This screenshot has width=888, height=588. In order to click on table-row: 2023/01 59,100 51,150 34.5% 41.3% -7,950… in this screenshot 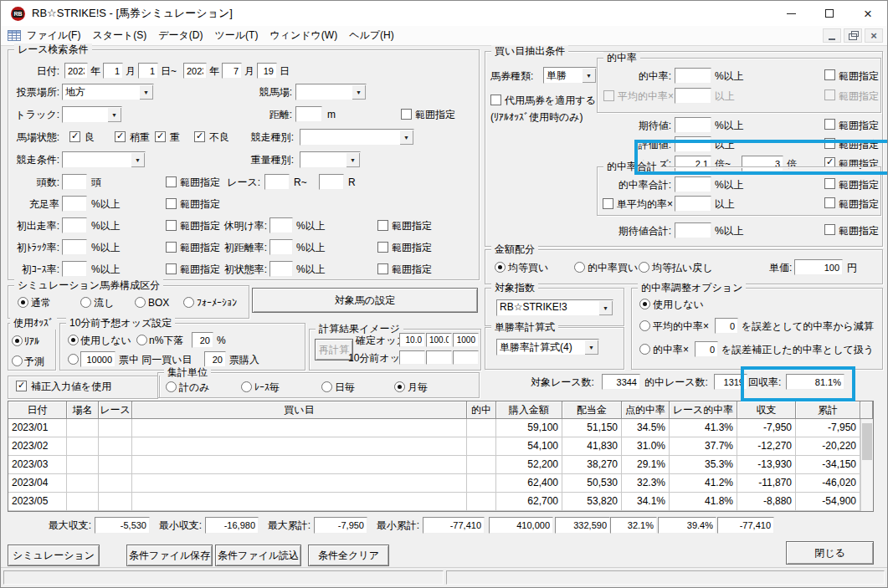, I will do `click(440, 428)`.